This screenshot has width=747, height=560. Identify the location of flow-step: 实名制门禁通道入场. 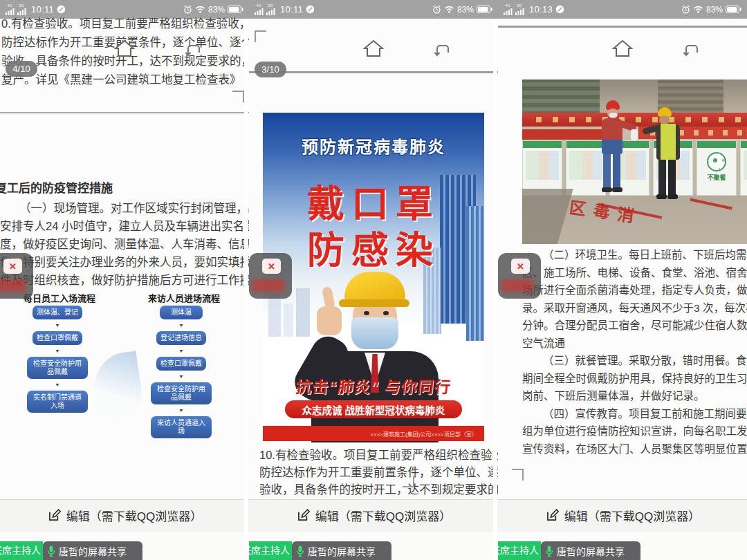
(57, 402).